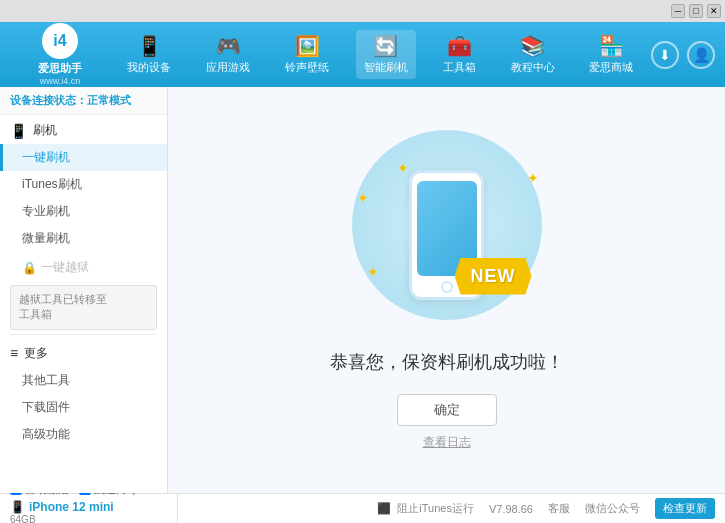 This screenshot has height=523, width=725. I want to click on success-message: 恭喜您，保资料刷机成功啦！, so click(447, 362).